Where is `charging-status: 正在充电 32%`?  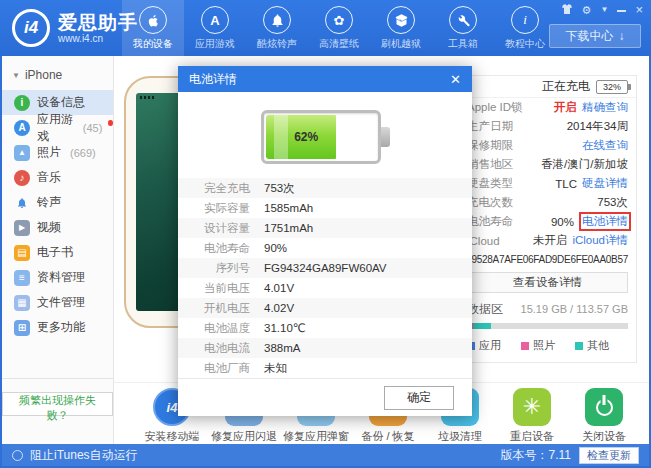
charging-status: 正在充电 32% is located at coordinates (548, 87).